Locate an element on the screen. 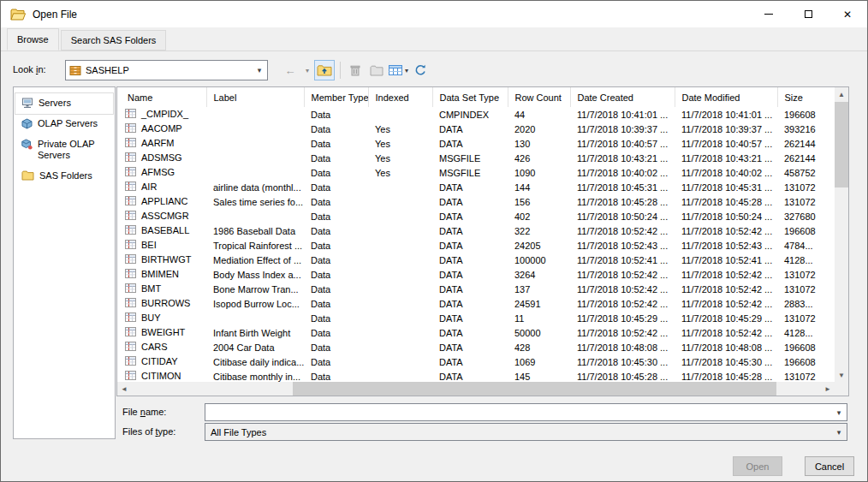  table-row: AIR airline data (monthl... Data DATA 14… is located at coordinates (476, 187).